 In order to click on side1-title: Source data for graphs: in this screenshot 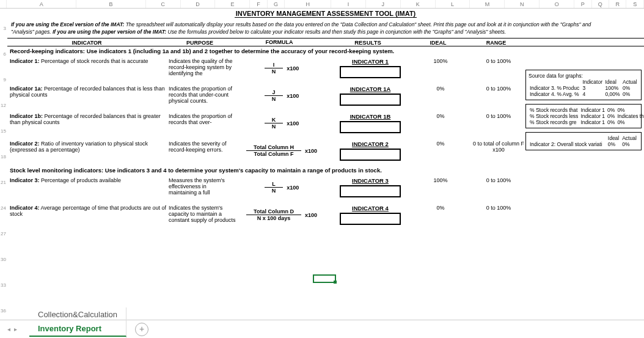, I will do `click(584, 76)`.